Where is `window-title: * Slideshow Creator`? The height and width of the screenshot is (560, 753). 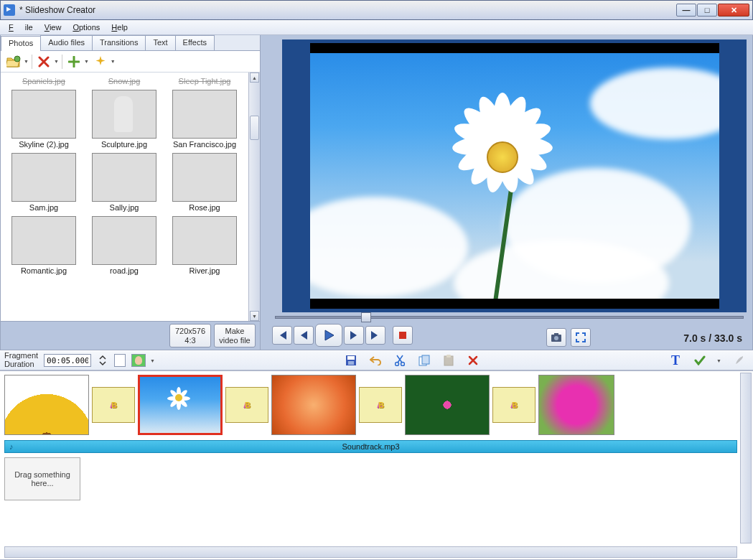
window-title: * Slideshow Creator is located at coordinates (347, 10).